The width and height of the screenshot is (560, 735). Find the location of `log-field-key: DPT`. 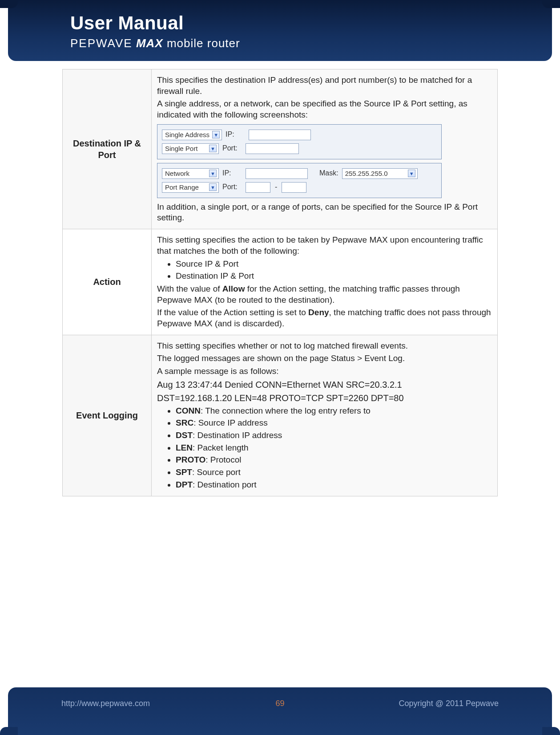

log-field-key: DPT is located at coordinates (184, 484).